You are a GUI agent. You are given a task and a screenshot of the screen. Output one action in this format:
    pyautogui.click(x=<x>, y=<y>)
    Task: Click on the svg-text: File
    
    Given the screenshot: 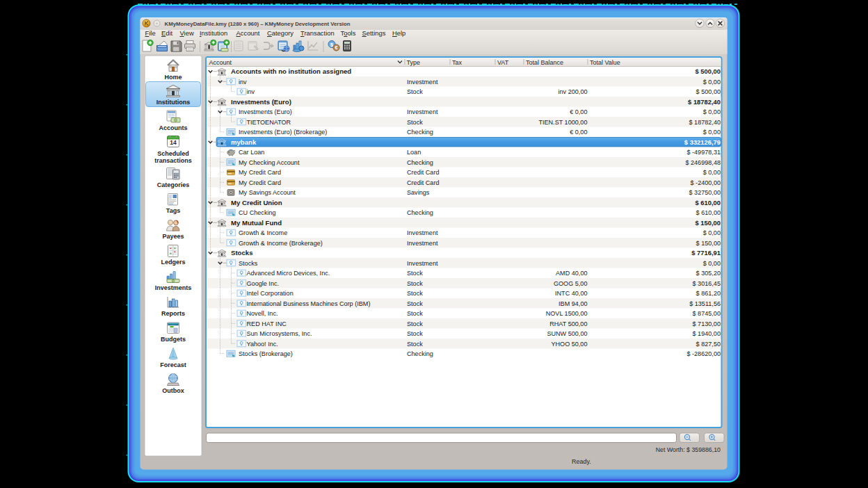 What is the action you would take?
    pyautogui.click(x=150, y=33)
    